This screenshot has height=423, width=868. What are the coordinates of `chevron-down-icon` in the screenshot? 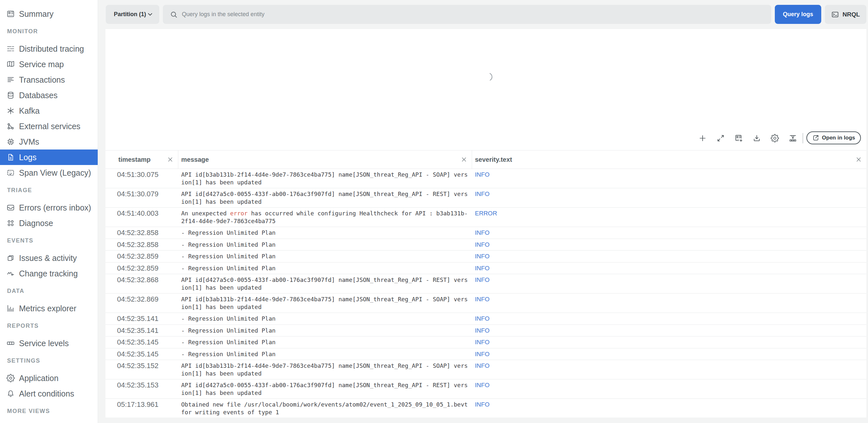 It's located at (150, 14).